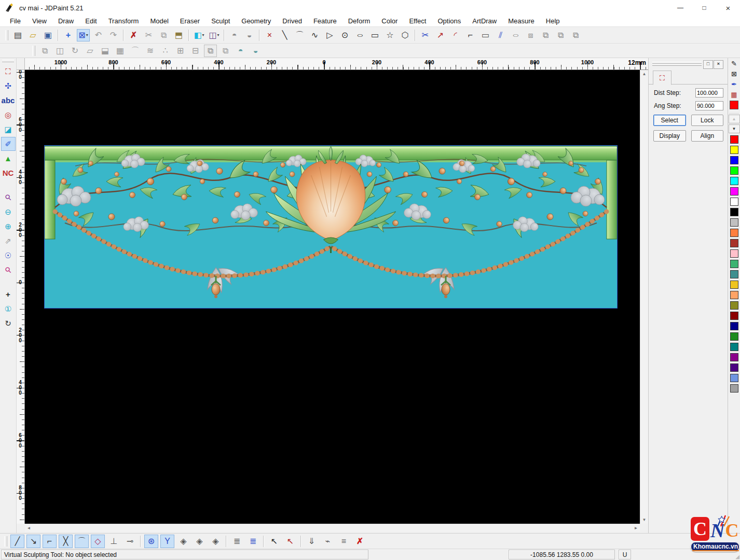 The height and width of the screenshot is (560, 740). What do you see at coordinates (199, 541) in the screenshot?
I see `plane-snap-yz: ◈` at bounding box center [199, 541].